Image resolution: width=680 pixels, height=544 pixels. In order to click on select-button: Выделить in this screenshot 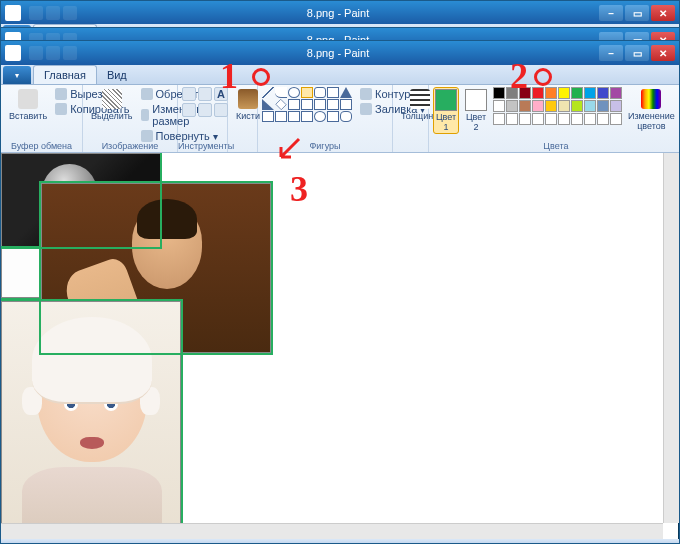, I will do `click(112, 105)`.